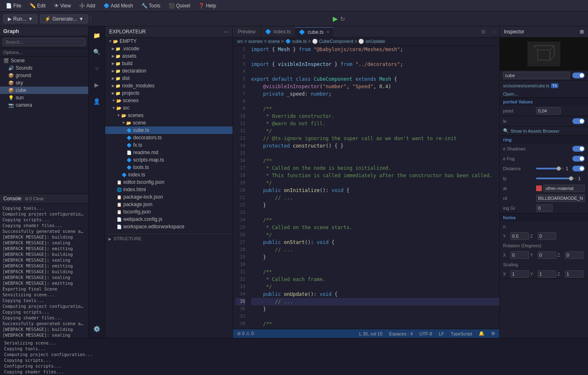 This screenshot has height=375, width=588. Describe the element at coordinates (333, 41) in the screenshot. I see `breadcrumb-cube-component: ⚪ CubeComponent` at that location.